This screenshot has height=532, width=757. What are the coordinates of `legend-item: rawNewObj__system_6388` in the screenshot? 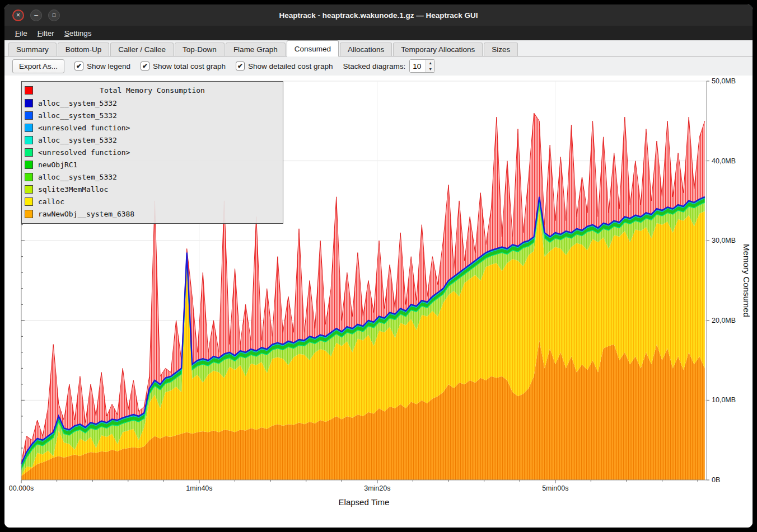 It's located at (152, 214).